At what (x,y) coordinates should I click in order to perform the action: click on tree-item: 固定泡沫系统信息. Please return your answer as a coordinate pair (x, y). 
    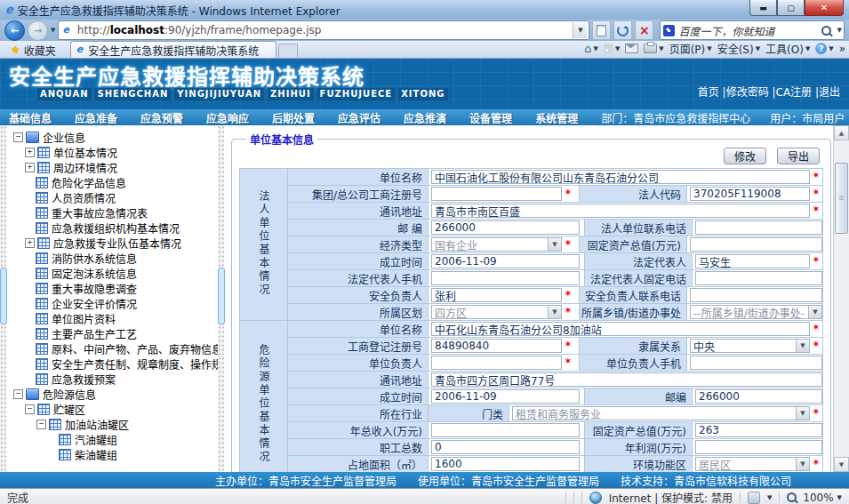
    Looking at the image, I should click on (112, 274).